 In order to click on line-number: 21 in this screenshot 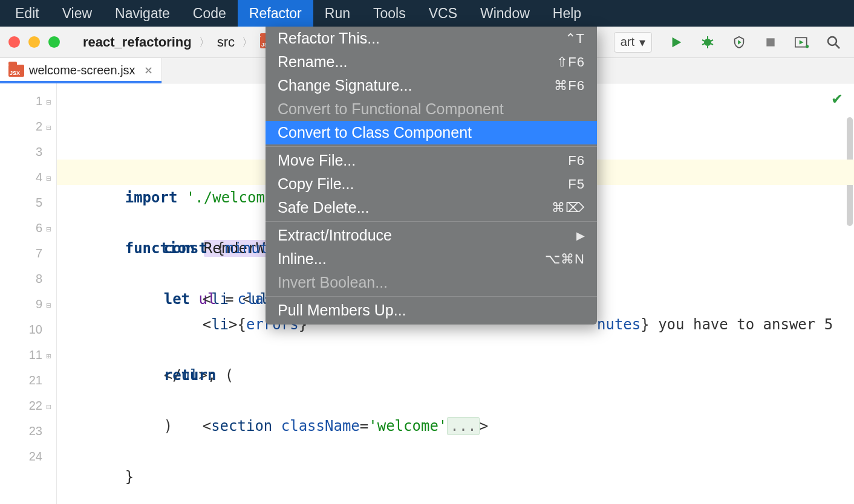, I will do `click(27, 380)`.